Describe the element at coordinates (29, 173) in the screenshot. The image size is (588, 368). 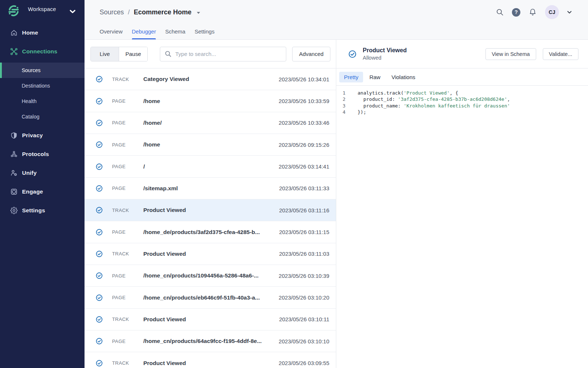
I see `sidebar-item-label: Unify` at that location.